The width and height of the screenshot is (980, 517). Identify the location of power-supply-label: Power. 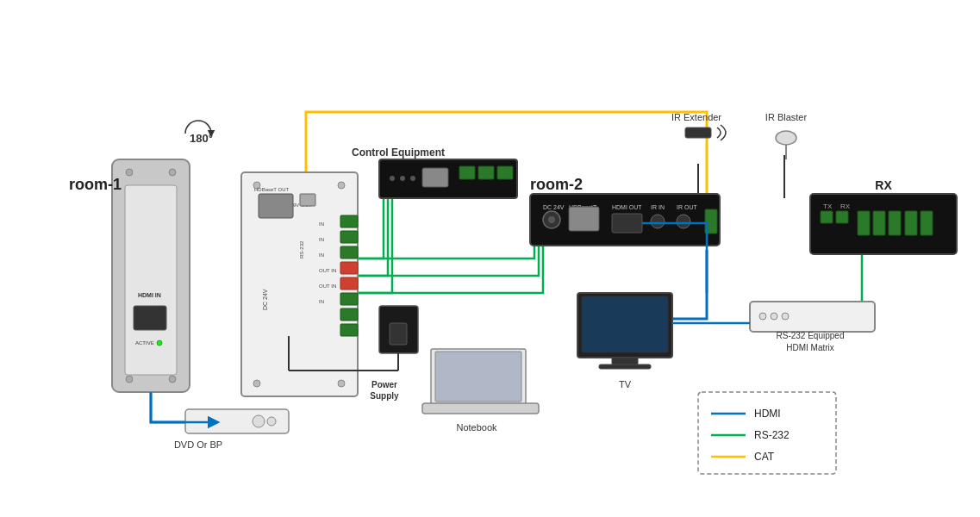
(384, 384).